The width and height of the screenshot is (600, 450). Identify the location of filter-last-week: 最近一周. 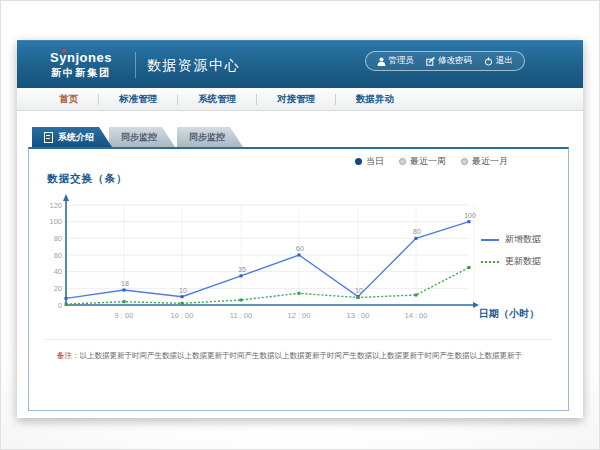
(422, 162).